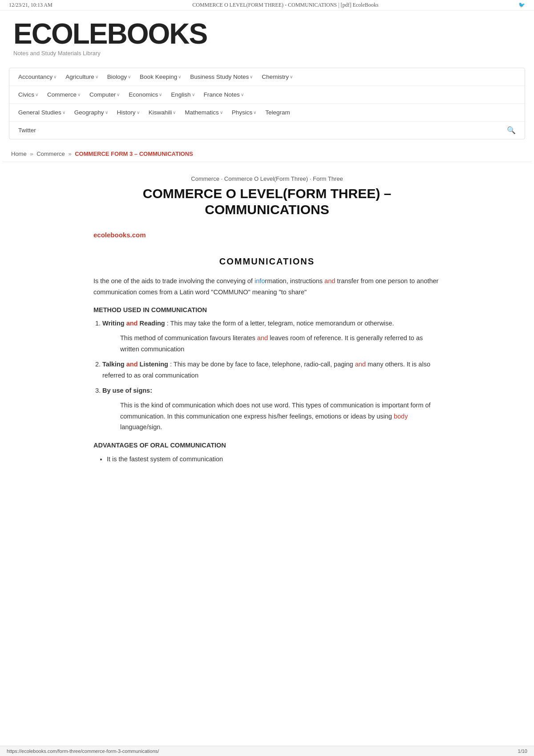 This screenshot has width=534, height=756. Describe the element at coordinates (27, 130) in the screenshot. I see `nav-item-twitter: Twitter` at that location.